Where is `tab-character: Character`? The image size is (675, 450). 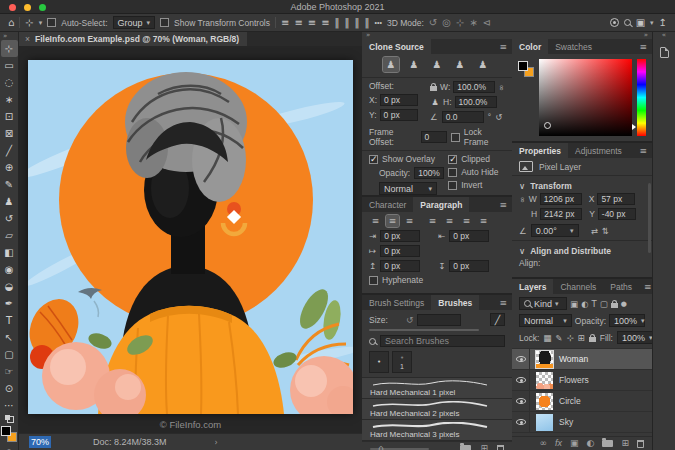 tab-character: Character is located at coordinates (388, 204).